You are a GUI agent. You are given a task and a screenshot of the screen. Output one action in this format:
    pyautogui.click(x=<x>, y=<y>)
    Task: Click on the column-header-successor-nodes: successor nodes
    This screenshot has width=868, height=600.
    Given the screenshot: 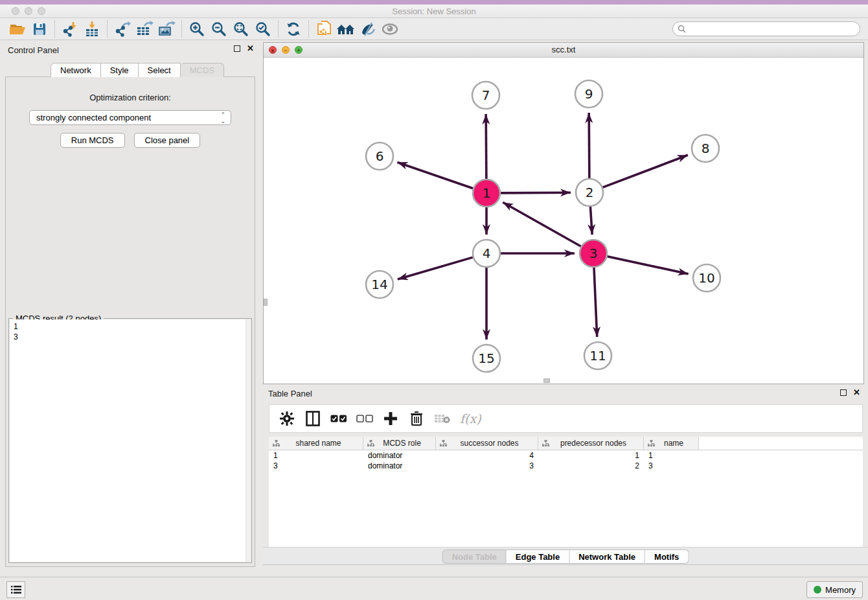 What is the action you would take?
    pyautogui.click(x=487, y=443)
    